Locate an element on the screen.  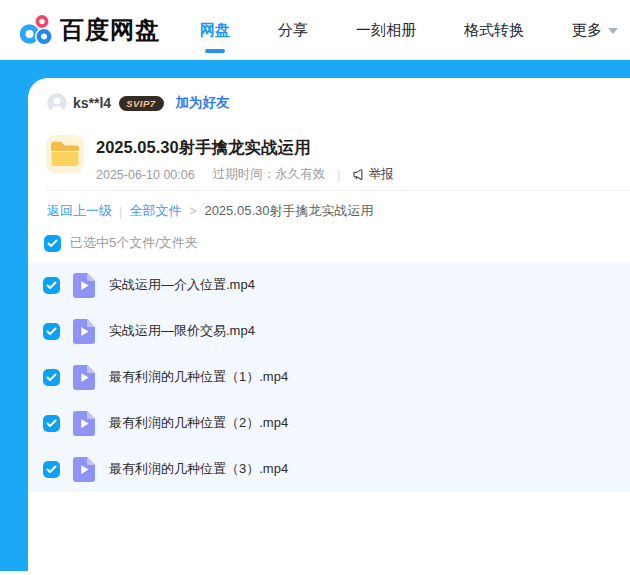
add-friend-link: 加为好友 is located at coordinates (203, 103).